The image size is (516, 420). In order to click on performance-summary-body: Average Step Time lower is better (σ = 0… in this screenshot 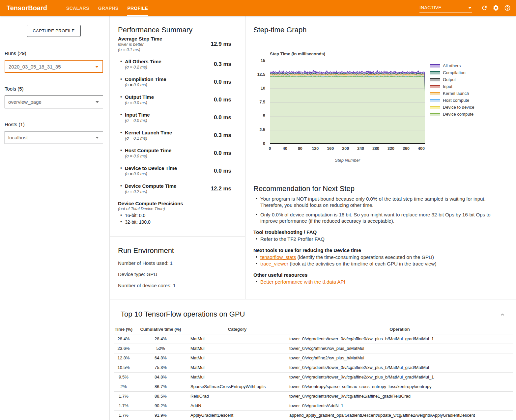, I will do `click(175, 130)`.